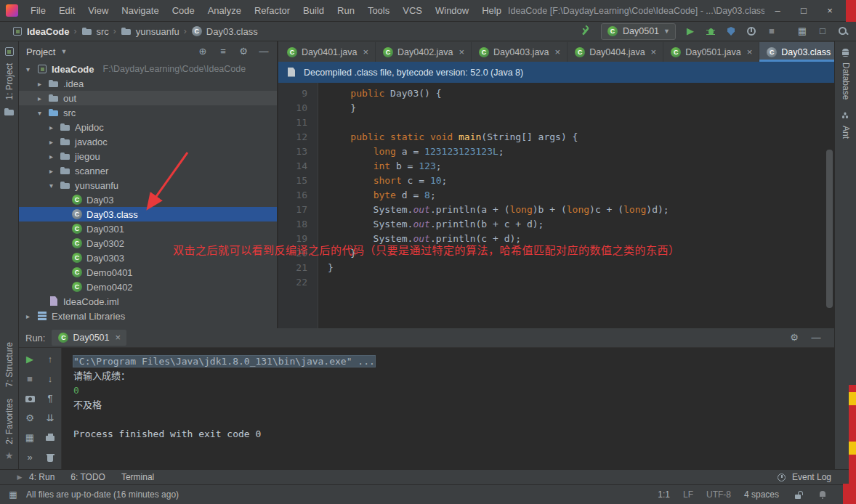  I want to click on close-button: ×, so click(830, 10).